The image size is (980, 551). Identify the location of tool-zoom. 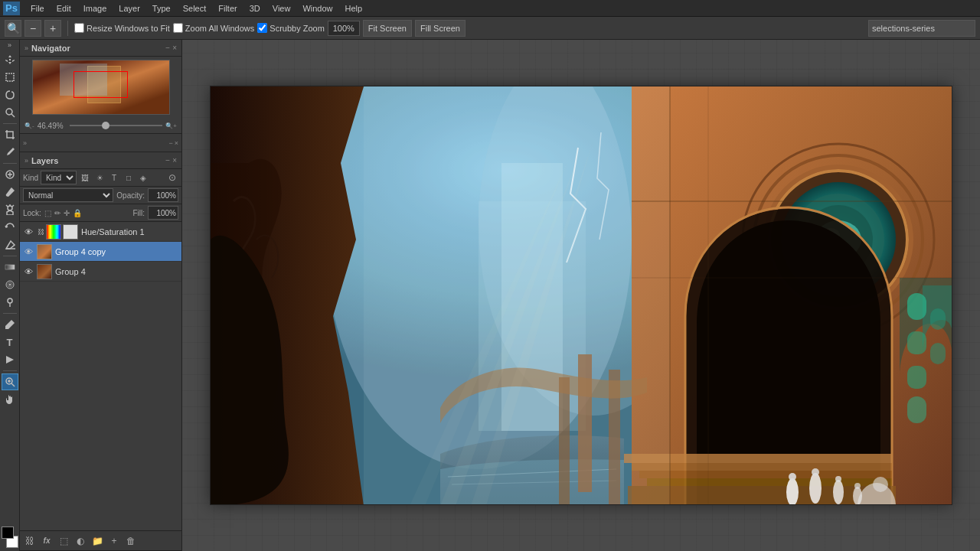
(10, 382).